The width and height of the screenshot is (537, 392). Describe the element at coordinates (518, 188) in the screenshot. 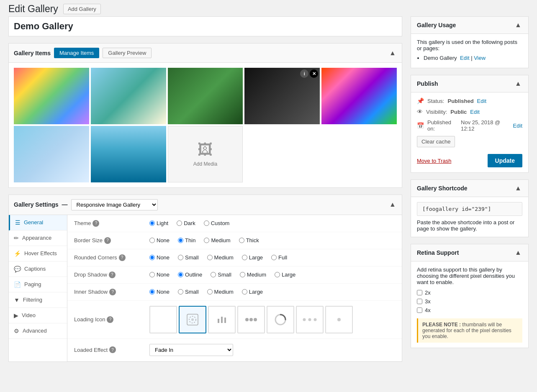

I see `shortcode-collapse-button: ▲` at that location.